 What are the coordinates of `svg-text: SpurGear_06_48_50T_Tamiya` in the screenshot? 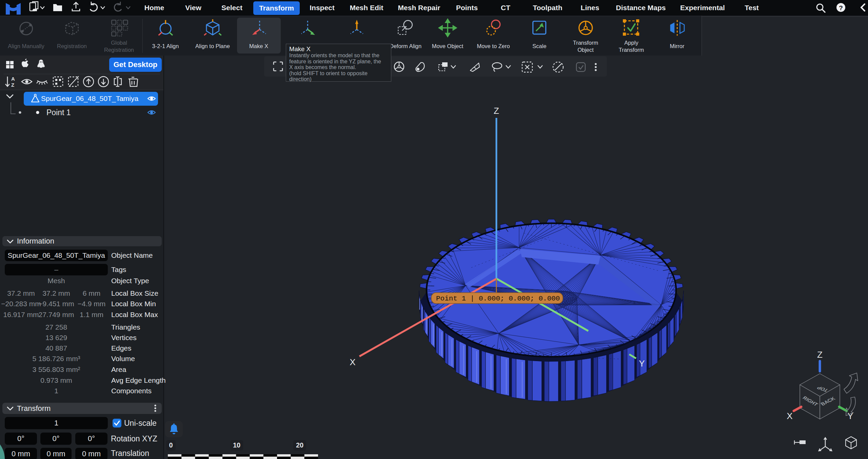 It's located at (90, 99).